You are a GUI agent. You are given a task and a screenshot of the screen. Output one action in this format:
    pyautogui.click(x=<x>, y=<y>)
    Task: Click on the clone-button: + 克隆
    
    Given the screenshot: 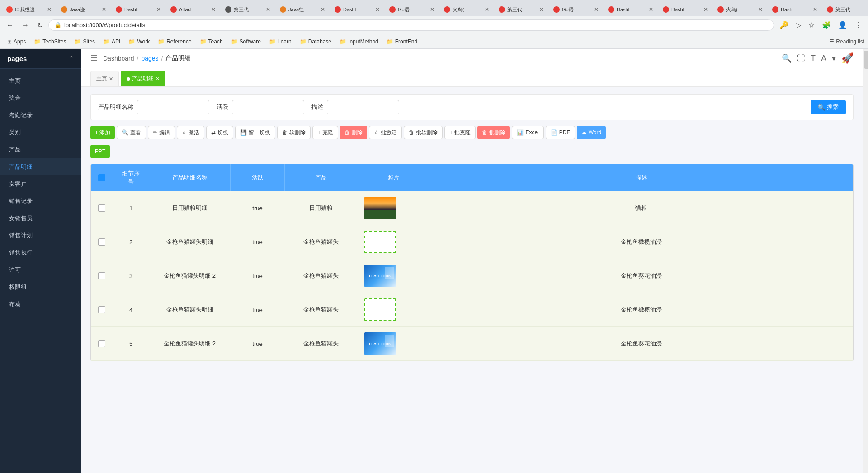 What is the action you would take?
    pyautogui.click(x=326, y=132)
    